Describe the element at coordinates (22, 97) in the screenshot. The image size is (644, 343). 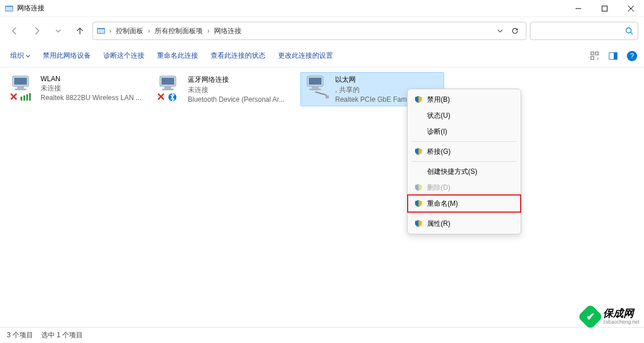
I see `disconnected-badge-icon` at that location.